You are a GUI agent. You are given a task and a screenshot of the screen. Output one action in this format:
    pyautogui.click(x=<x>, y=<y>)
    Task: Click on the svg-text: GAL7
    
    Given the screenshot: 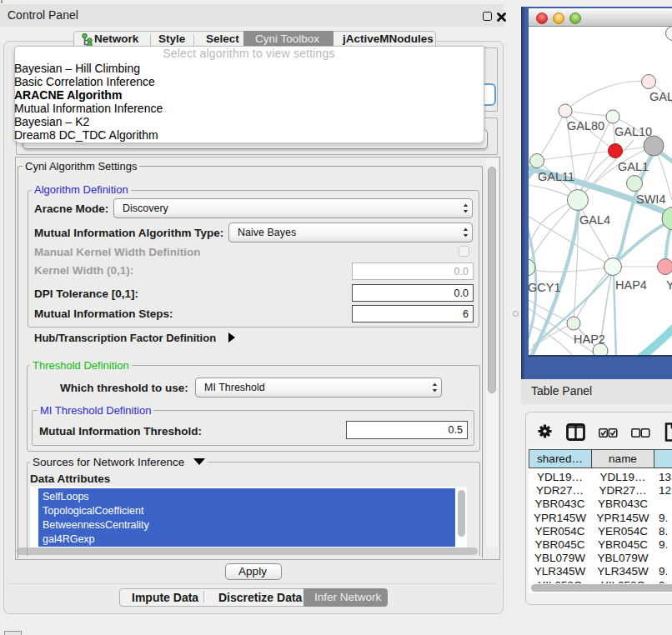 What is the action you would take?
    pyautogui.click(x=660, y=97)
    